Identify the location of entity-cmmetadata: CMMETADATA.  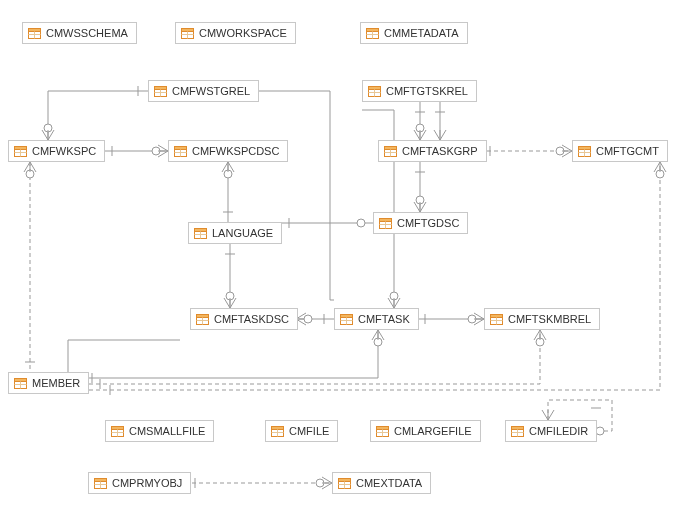
(414, 33).